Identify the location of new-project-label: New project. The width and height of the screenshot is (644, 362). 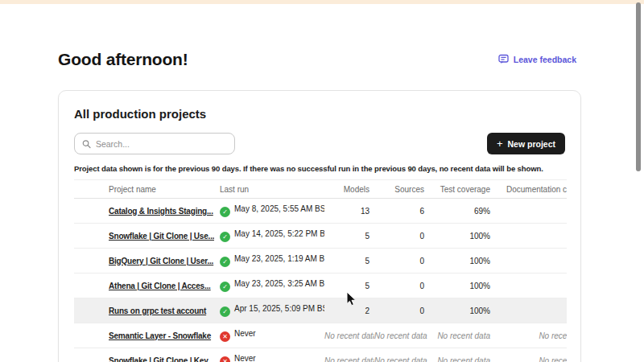
(531, 144).